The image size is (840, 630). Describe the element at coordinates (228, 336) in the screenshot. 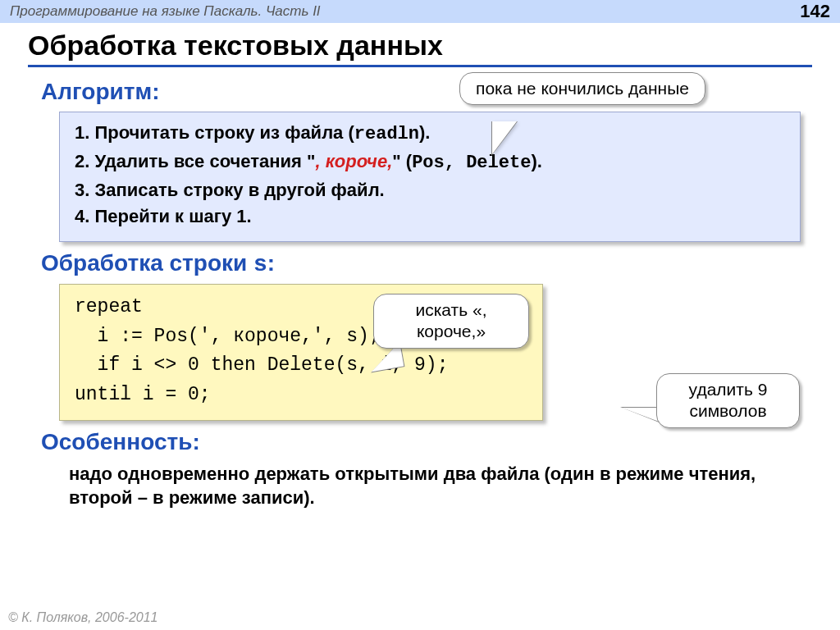

I see `code-line-2: i := Pos(', короче,', s);` at that location.